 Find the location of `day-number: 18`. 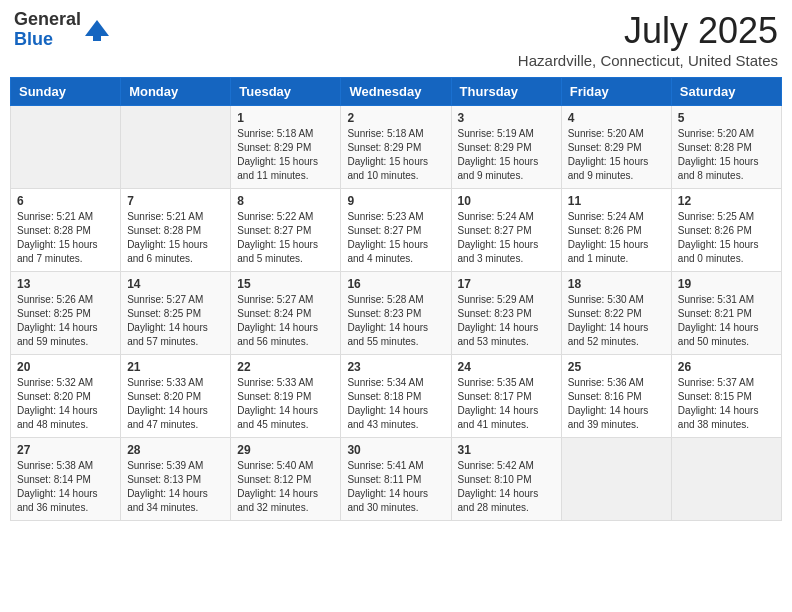

day-number: 18 is located at coordinates (616, 284).